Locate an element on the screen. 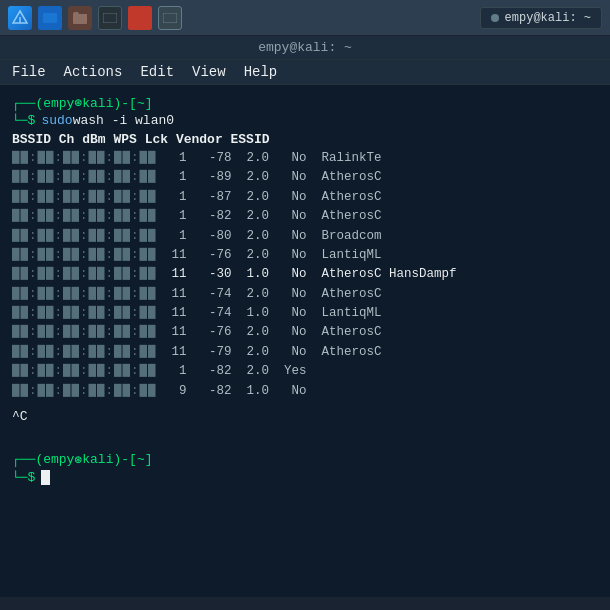 This screenshot has width=610, height=610. table-row: ██:██:██:██:██:██ 11 -30 1.0 No AtherosC… is located at coordinates (305, 274).